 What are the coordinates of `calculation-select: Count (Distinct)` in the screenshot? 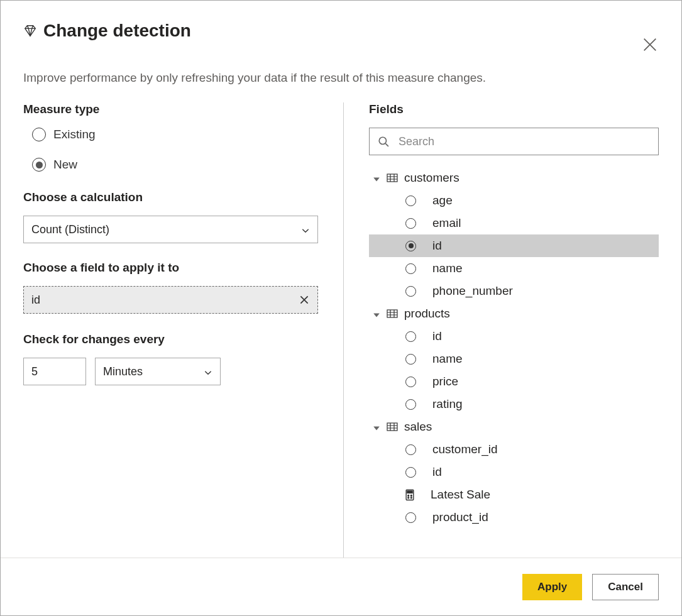 It's located at (171, 229).